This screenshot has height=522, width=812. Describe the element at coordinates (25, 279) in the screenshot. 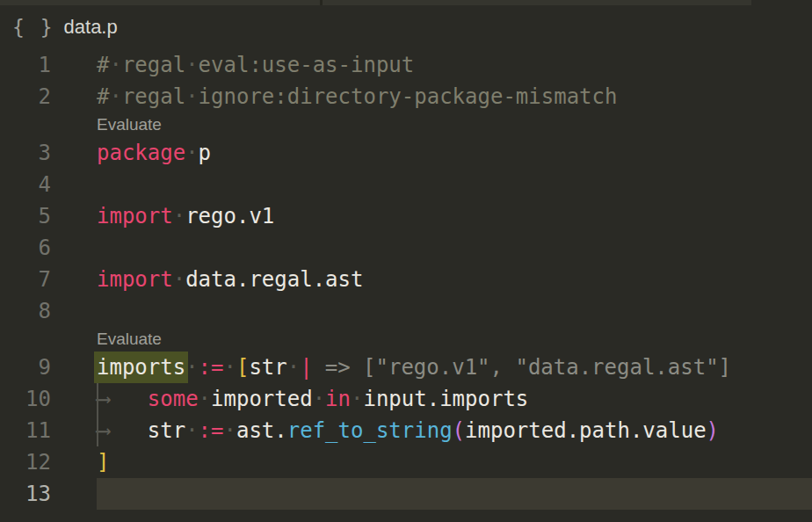

I see `line-number: 7` at that location.